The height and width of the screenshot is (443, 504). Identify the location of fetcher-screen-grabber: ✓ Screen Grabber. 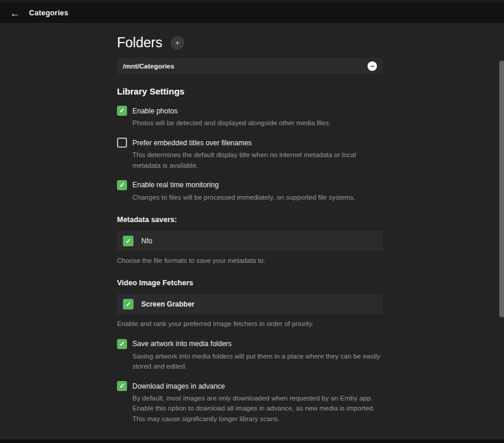
(250, 304).